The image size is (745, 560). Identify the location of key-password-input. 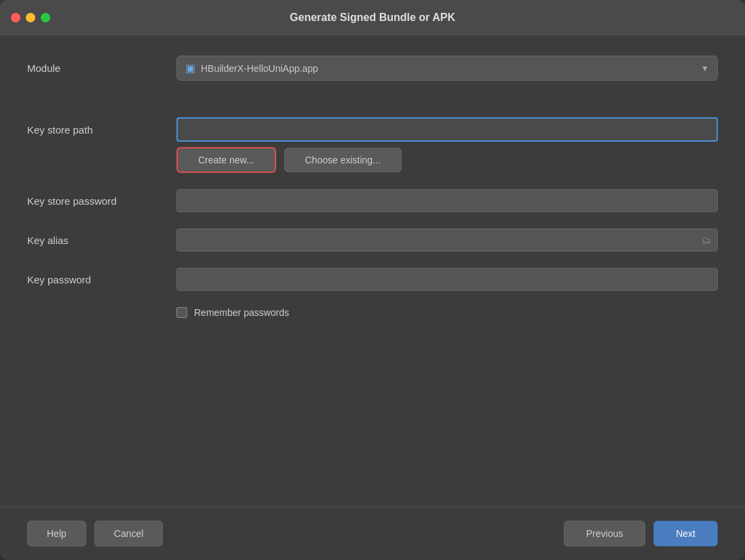
(447, 279).